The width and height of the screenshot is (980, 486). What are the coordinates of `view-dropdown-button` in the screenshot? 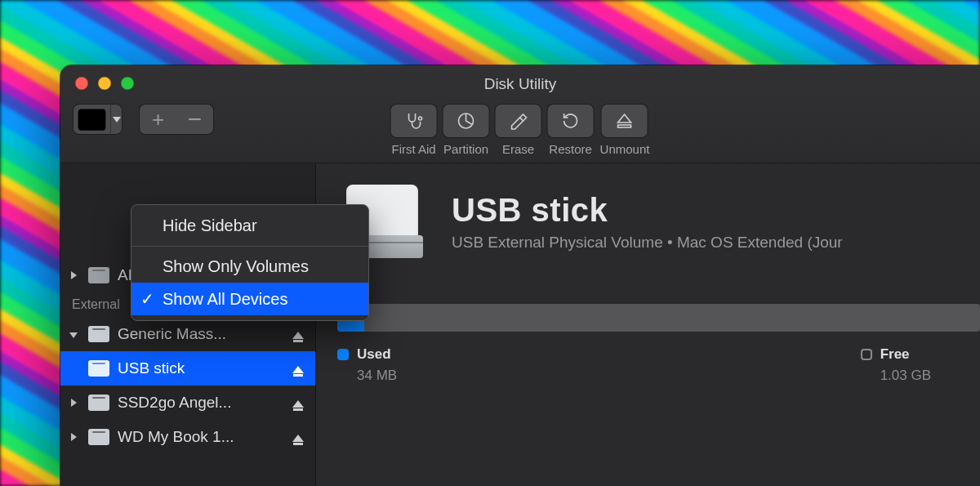 It's located at (98, 119).